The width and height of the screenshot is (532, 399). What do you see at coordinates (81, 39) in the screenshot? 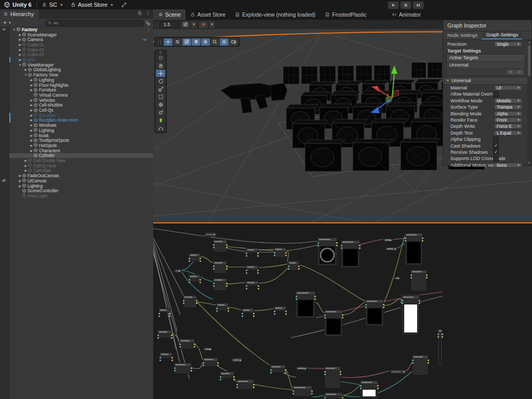
I see `hierarchy-row-camera: ▶Camera` at bounding box center [81, 39].